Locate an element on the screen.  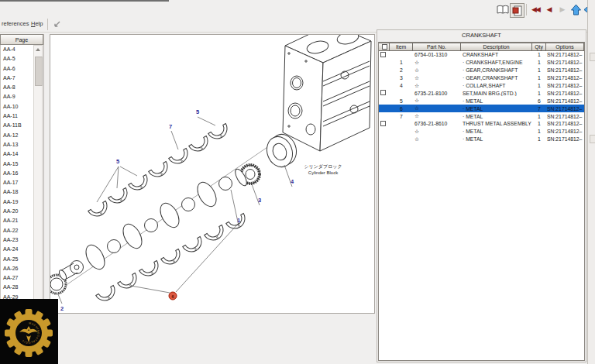
parts-table-row: 2☆· GEAR,CRANKSHAFT1SN:21714812– is located at coordinates (482, 70).